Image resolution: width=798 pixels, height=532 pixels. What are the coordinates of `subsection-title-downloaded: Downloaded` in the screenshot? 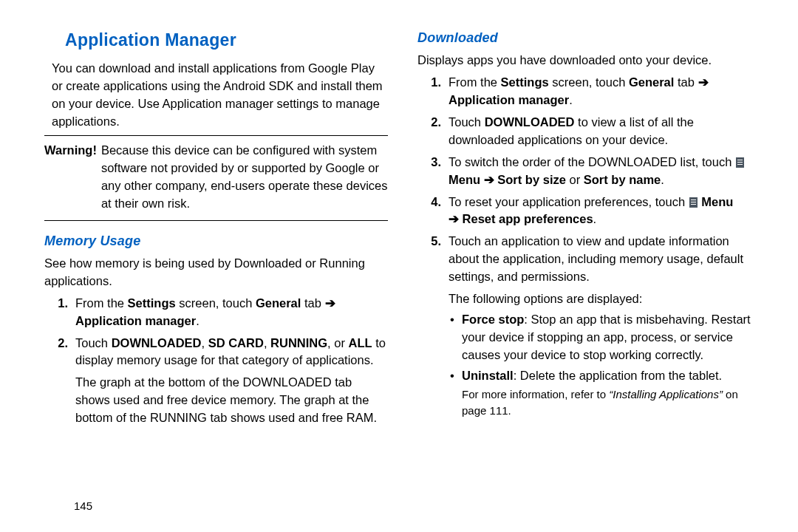 It's located at (590, 38).